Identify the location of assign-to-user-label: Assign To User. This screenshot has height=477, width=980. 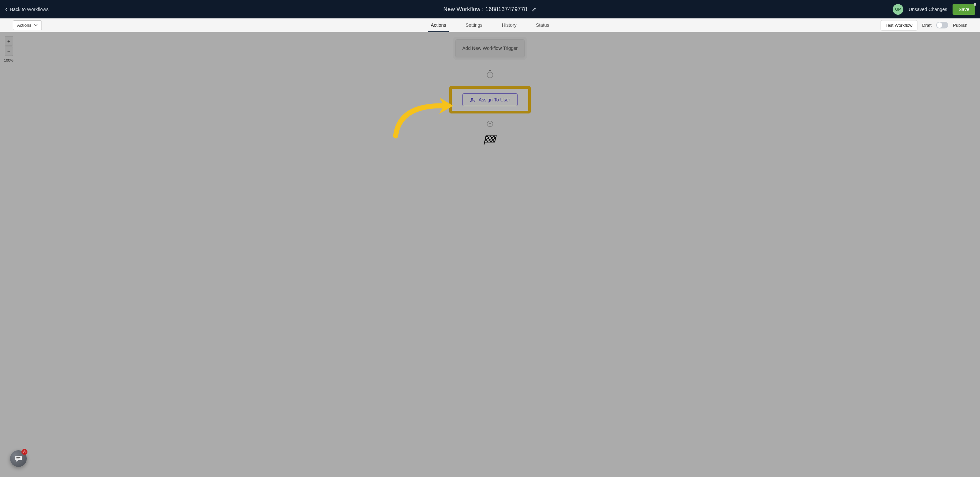
(495, 100).